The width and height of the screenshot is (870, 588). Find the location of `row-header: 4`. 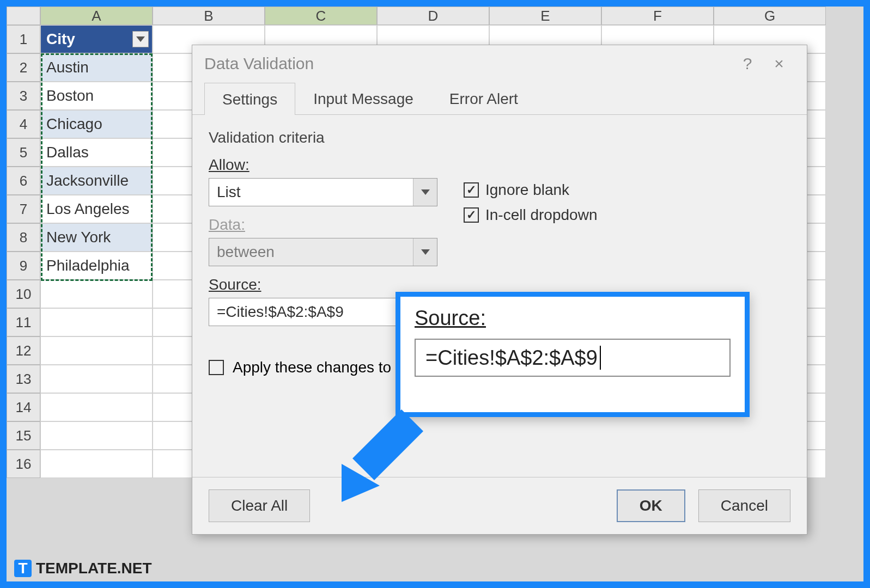

row-header: 4 is located at coordinates (23, 124).